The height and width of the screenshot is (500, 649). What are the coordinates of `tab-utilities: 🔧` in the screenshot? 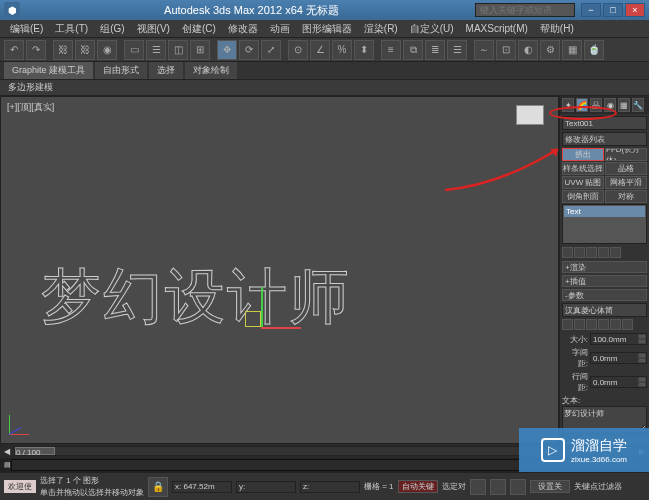 It's located at (638, 105).